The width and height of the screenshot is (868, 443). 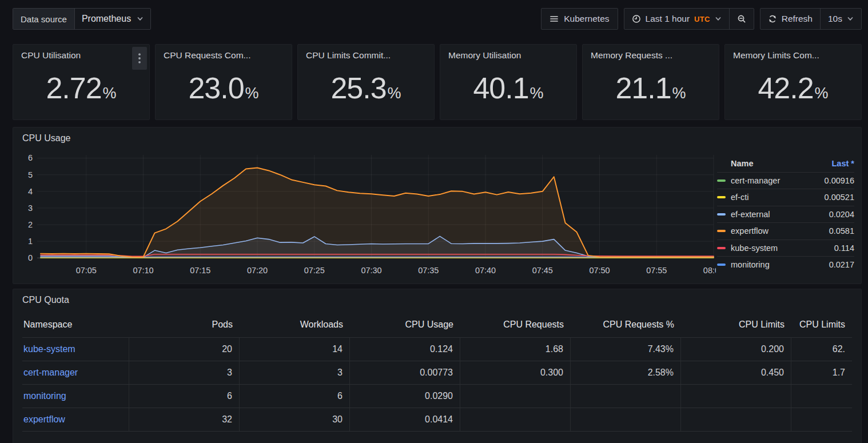 What do you see at coordinates (437, 297) in the screenshot?
I see `cpu-quota-title: CPU Quota` at bounding box center [437, 297].